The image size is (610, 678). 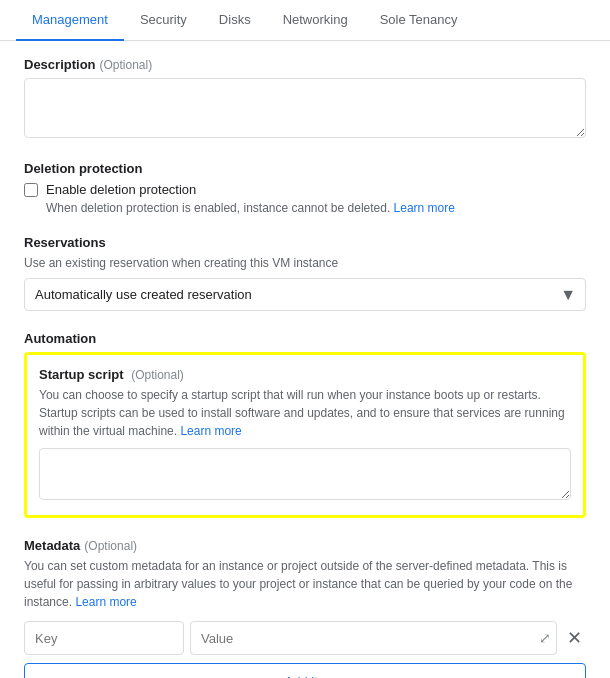 I want to click on metadata-value-wrapper: ⤢, so click(x=374, y=638).